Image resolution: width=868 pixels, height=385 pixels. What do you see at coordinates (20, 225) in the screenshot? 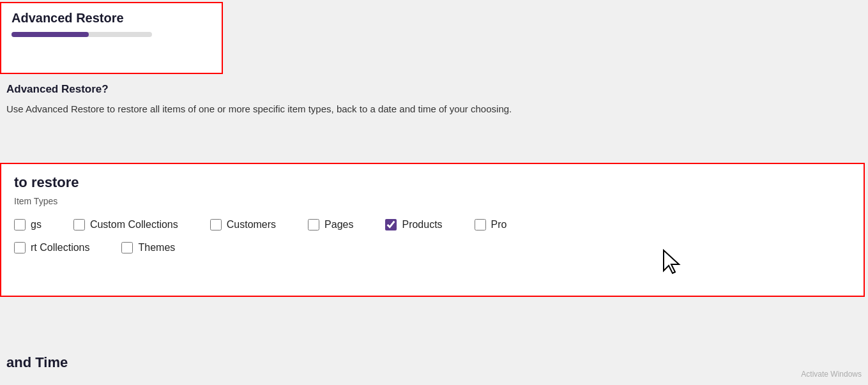
I see `checkbox-blogs` at bounding box center [20, 225].